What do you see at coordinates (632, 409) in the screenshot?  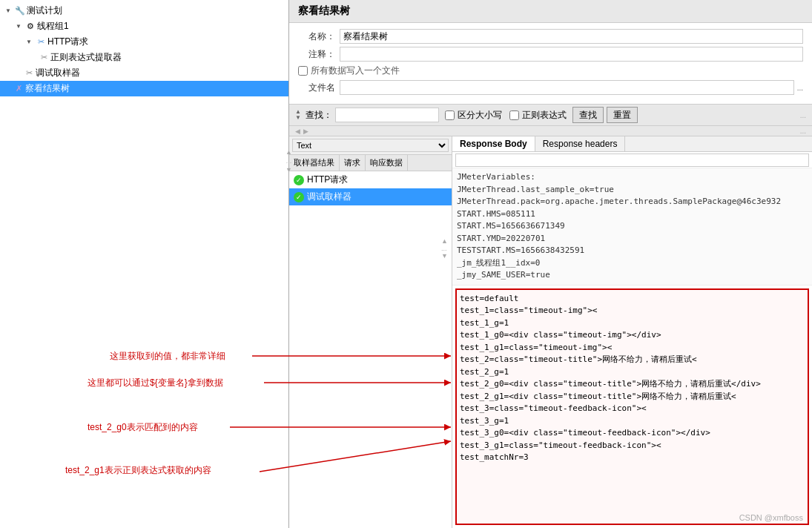 I see `resp-line-10: test_3=class="timeout-feedback-icon"><` at bounding box center [632, 409].